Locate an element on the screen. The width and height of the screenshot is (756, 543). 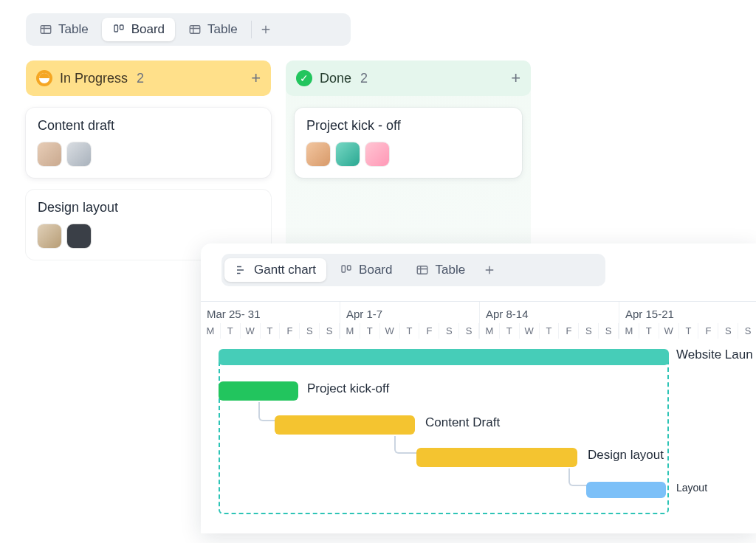
timeline-week: Apr 15-21MTWTFSS is located at coordinates (688, 320).